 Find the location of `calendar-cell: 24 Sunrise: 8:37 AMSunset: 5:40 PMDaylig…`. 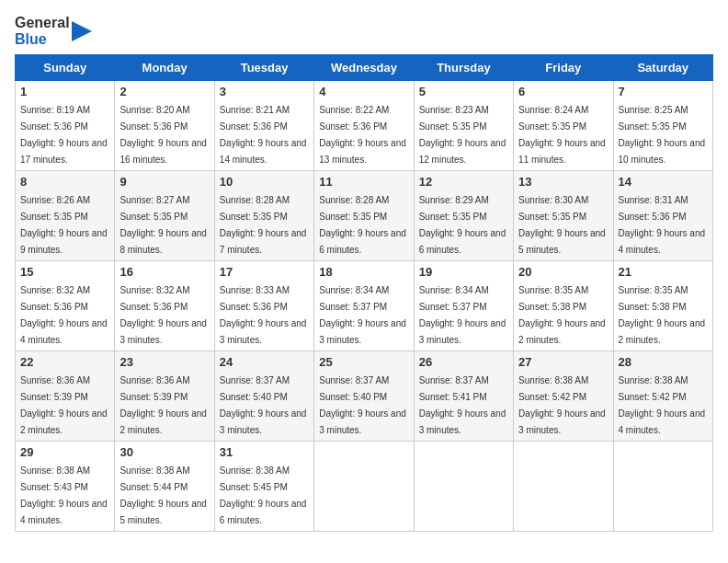

calendar-cell: 24 Sunrise: 8:37 AMSunset: 5:40 PMDaylig… is located at coordinates (264, 396).